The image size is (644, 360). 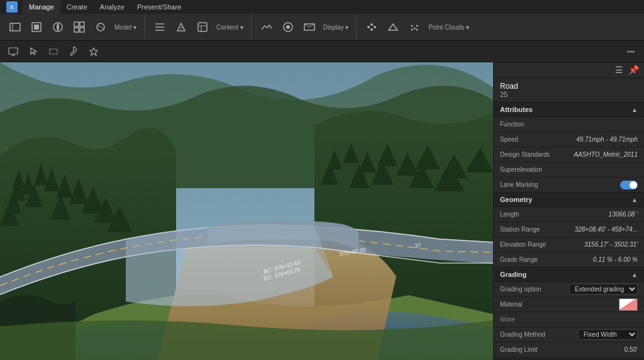 I want to click on display-label: Display ▾, so click(x=336, y=28).